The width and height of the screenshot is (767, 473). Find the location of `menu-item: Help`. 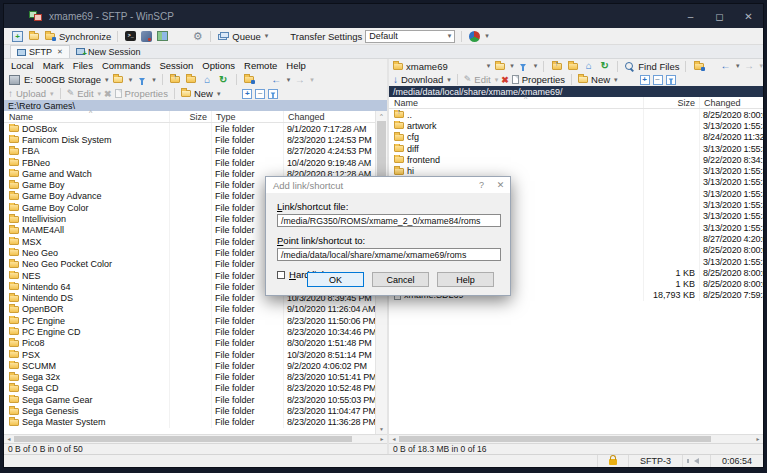

menu-item: Help is located at coordinates (296, 66).